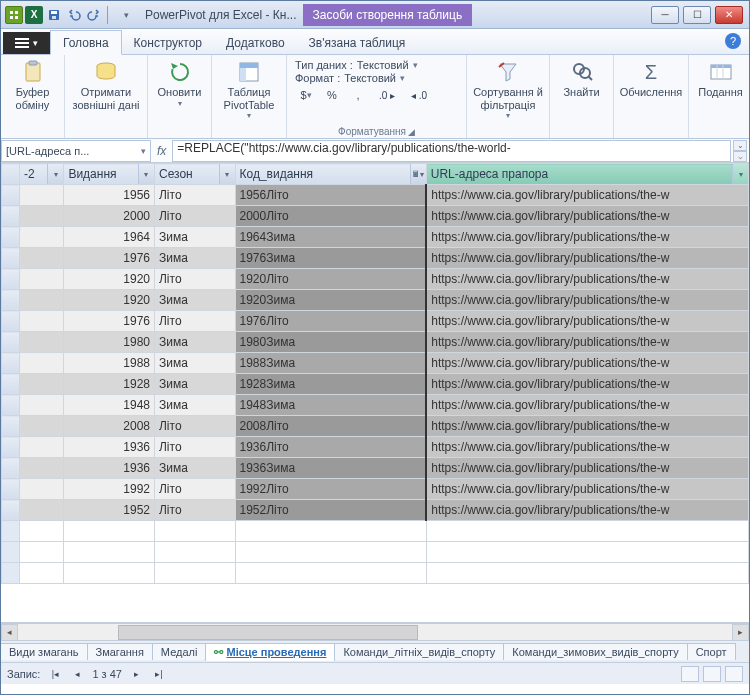 Image resolution: width=750 pixels, height=695 pixels. What do you see at coordinates (110, 468) in the screenshot?
I see `cell: 1936` at bounding box center [110, 468].